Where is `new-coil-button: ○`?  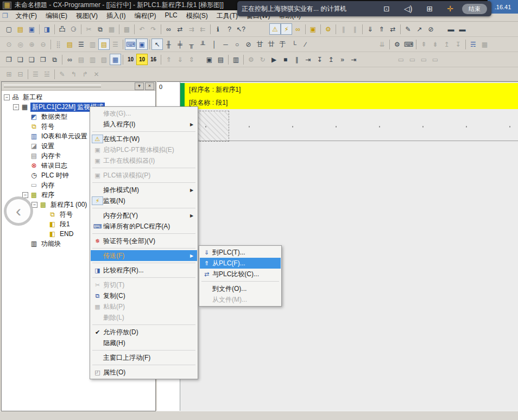
new-coil-button: ○ is located at coordinates (237, 44).